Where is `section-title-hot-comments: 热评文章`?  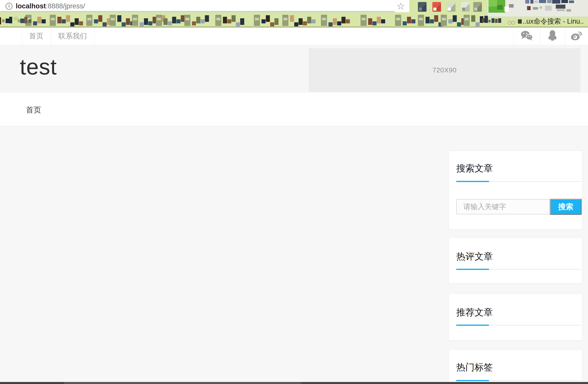 section-title-hot-comments: 热评文章 is located at coordinates (475, 257).